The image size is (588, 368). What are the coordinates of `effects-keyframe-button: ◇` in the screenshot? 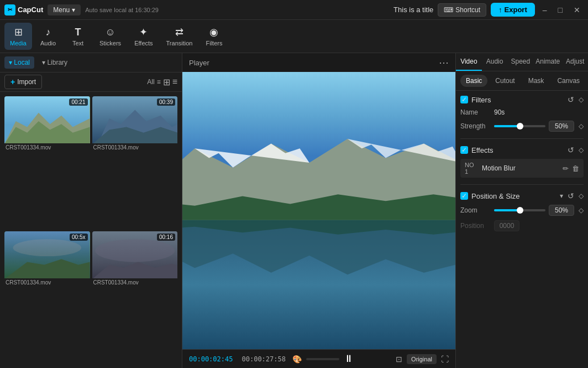 It's located at (581, 150).